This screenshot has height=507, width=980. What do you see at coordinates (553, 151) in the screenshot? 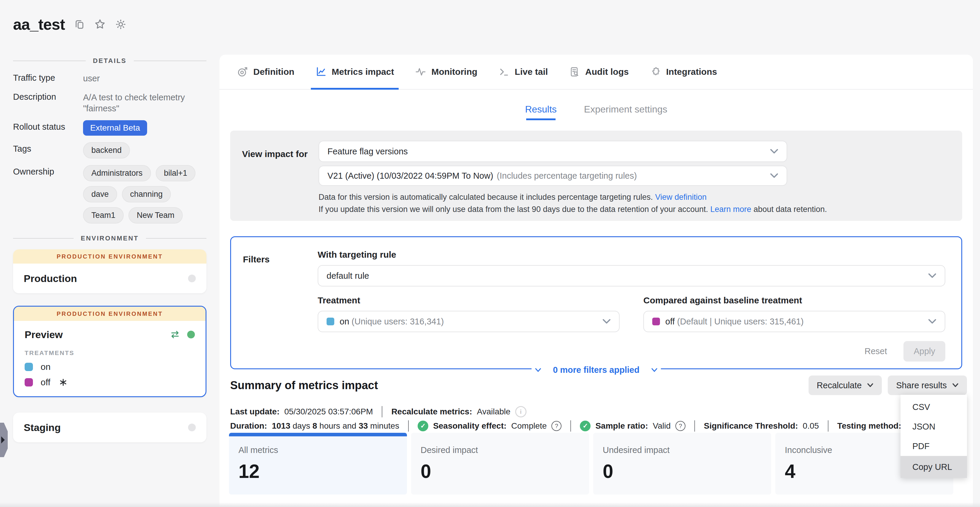
I see `version-type-dropdown: Feature flag versions` at bounding box center [553, 151].